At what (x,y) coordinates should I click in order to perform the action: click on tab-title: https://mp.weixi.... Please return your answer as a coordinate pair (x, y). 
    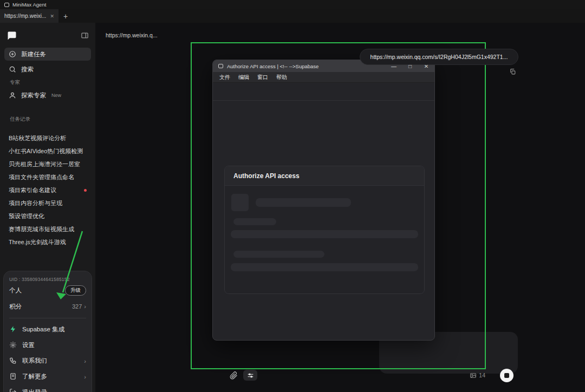
    Looking at the image, I should click on (25, 16).